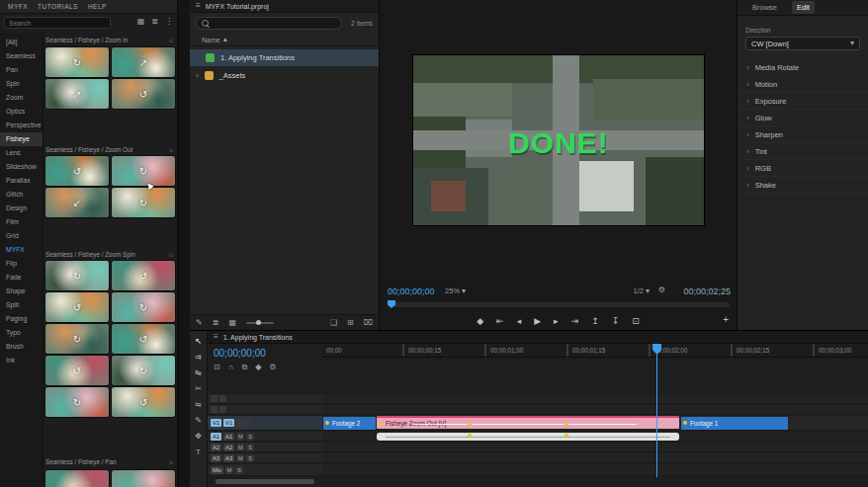 The image size is (868, 487). Describe the element at coordinates (735, 423) in the screenshot. I see `clip-footage-1: Footage 1` at that location.